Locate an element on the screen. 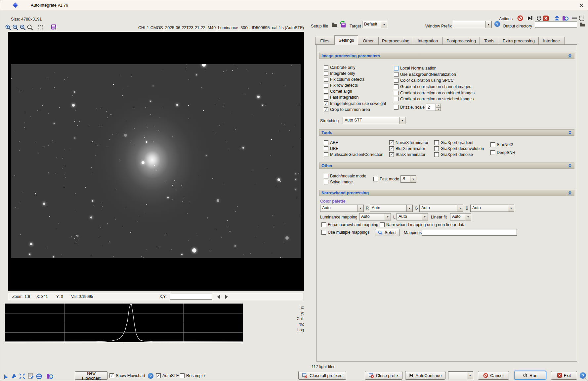 The width and height of the screenshot is (588, 381). save-view-icon is located at coordinates (54, 27).